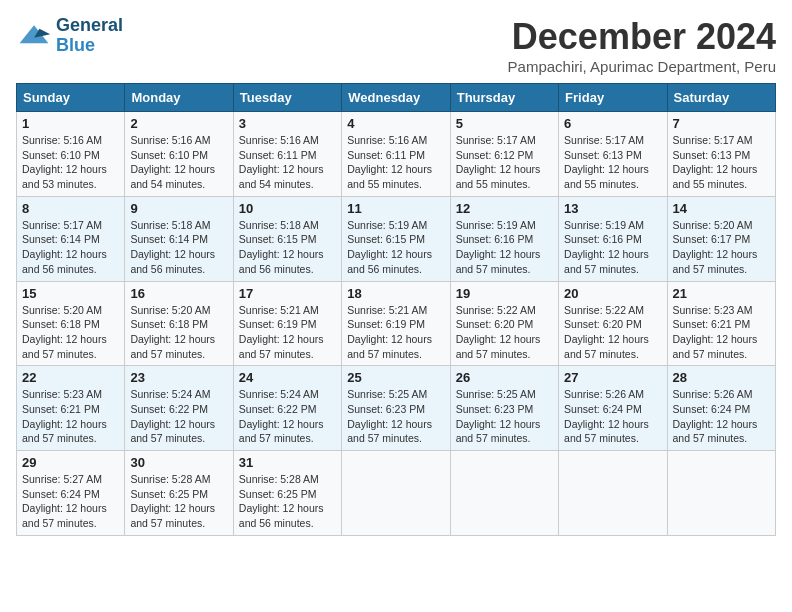 The height and width of the screenshot is (612, 792). I want to click on month-title: December 2024, so click(642, 37).